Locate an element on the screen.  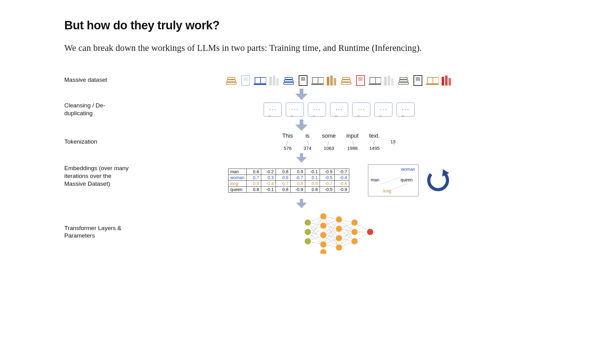
embed-word-woman: woman is located at coordinates (408, 169).